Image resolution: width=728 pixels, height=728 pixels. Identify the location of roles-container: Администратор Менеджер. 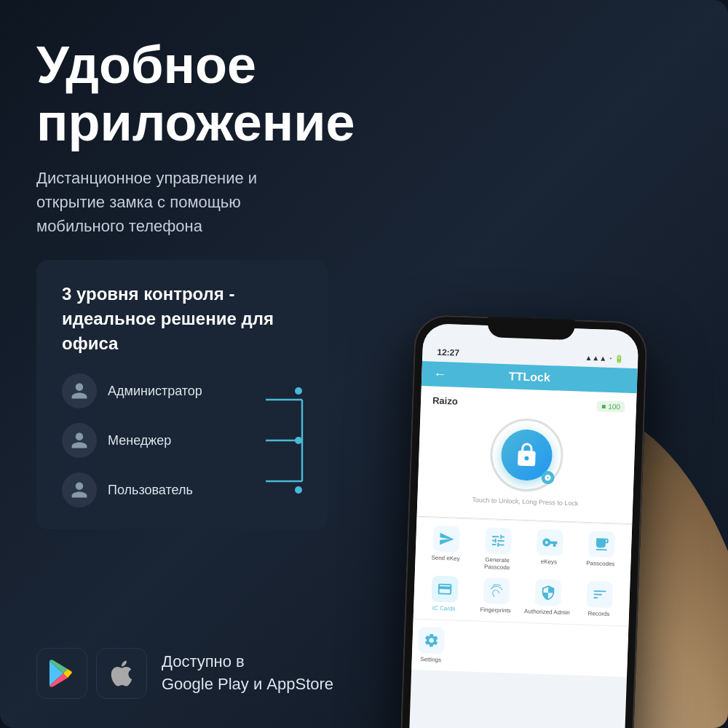
(182, 440).